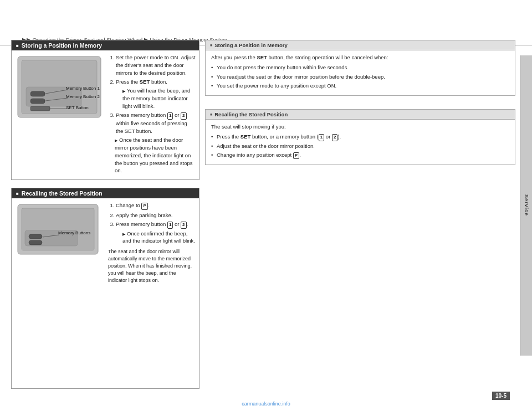 This screenshot has height=411, width=532. I want to click on storing-info-box: Storing a Position in Memory After you p…, so click(360, 68).